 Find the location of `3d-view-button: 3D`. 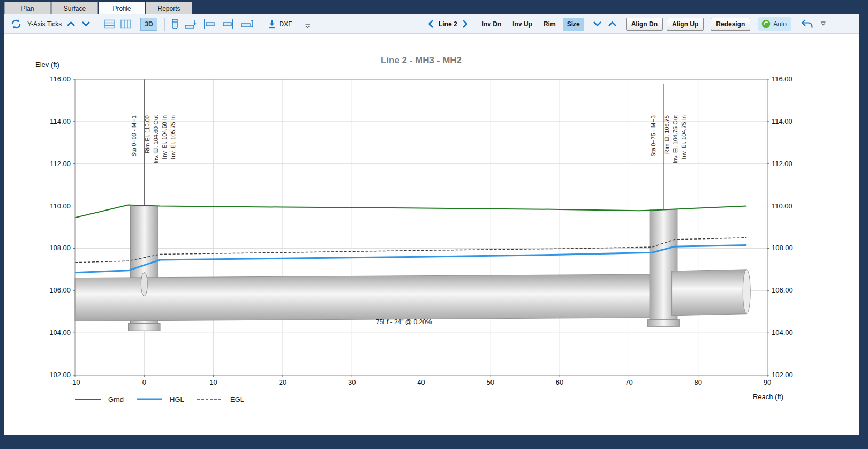

3d-view-button: 3D is located at coordinates (149, 24).